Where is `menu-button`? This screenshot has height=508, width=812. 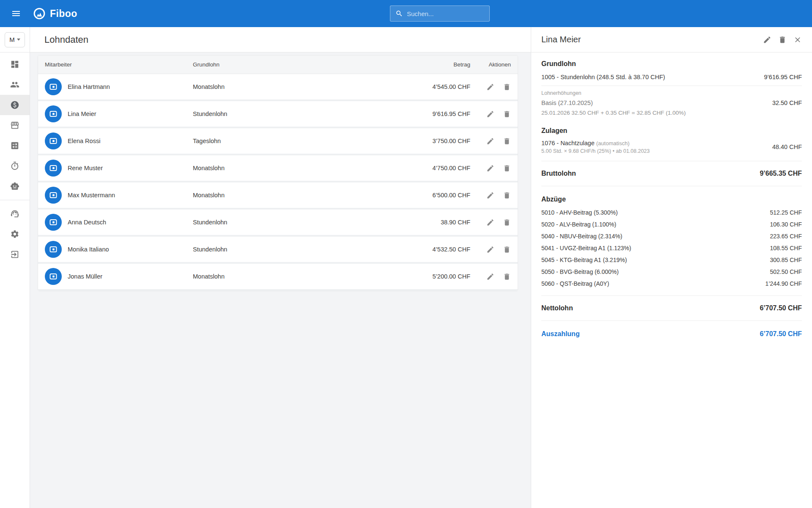 menu-button is located at coordinates (16, 14).